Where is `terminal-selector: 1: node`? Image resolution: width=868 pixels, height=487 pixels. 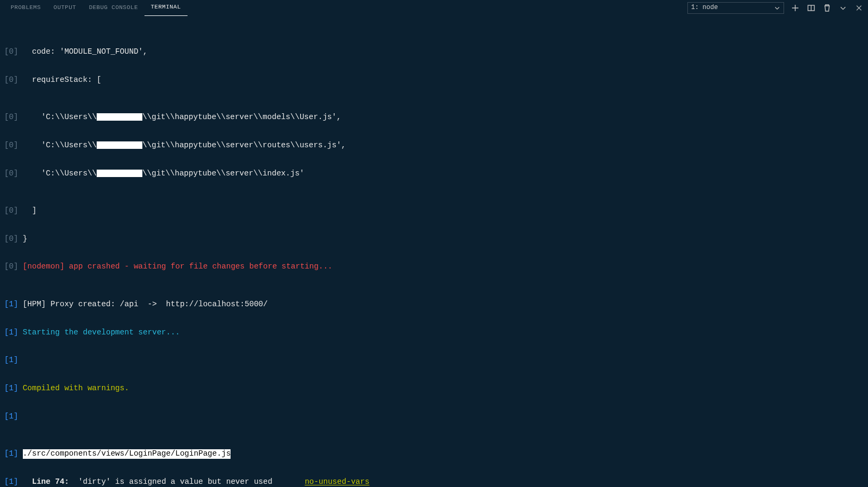 terminal-selector: 1: node is located at coordinates (736, 8).